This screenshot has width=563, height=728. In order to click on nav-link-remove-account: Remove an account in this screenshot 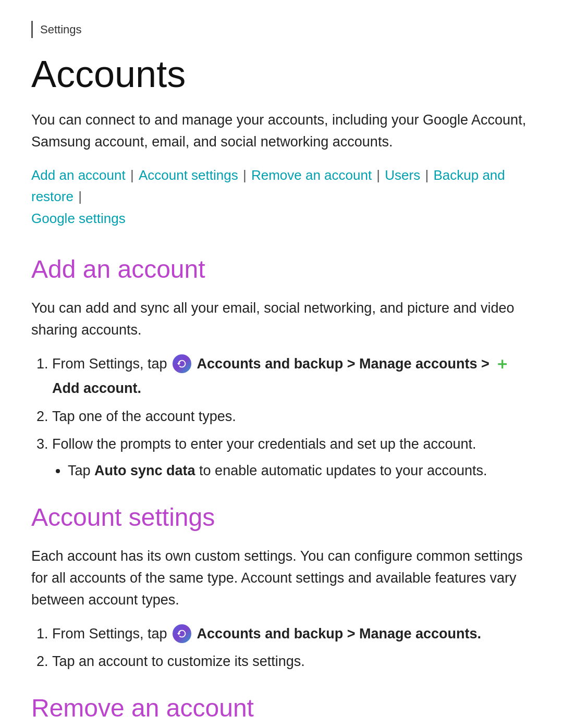, I will do `click(312, 175)`.